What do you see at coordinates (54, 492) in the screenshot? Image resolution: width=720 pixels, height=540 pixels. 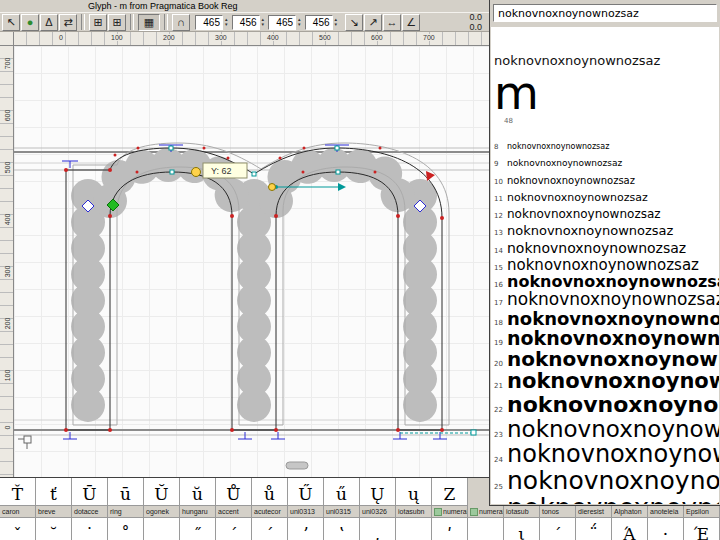 I see `glyph-cell: ť` at bounding box center [54, 492].